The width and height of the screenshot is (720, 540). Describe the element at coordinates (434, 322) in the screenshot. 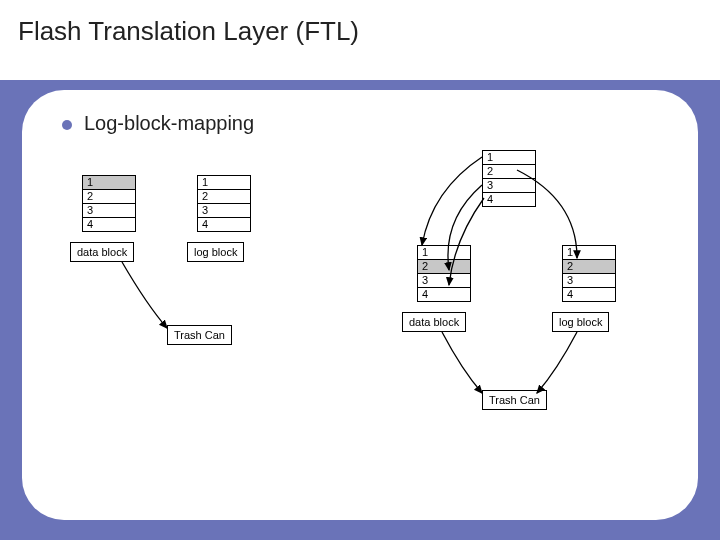

I see `right-data-label: data block` at that location.